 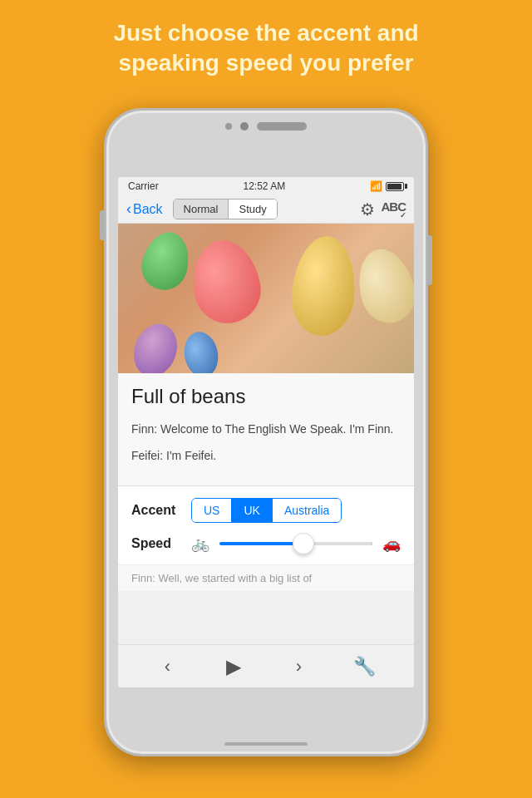 I want to click on bean-purple, so click(x=155, y=346).